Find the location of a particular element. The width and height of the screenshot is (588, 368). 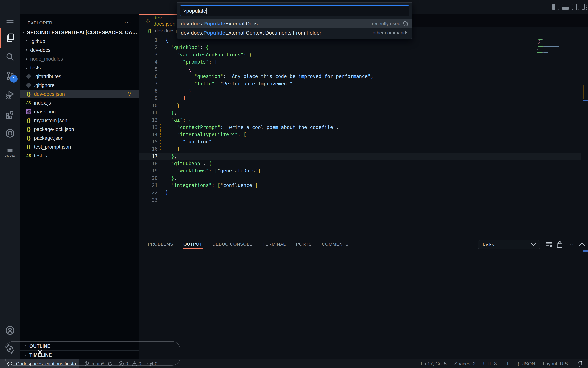

output-channel-select: Tasks is located at coordinates (509, 245).